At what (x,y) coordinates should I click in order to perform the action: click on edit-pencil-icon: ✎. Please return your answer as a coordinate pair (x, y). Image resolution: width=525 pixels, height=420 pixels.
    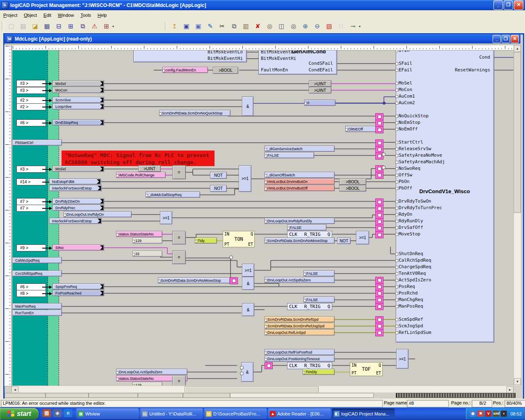
    Looking at the image, I should click on (210, 26).